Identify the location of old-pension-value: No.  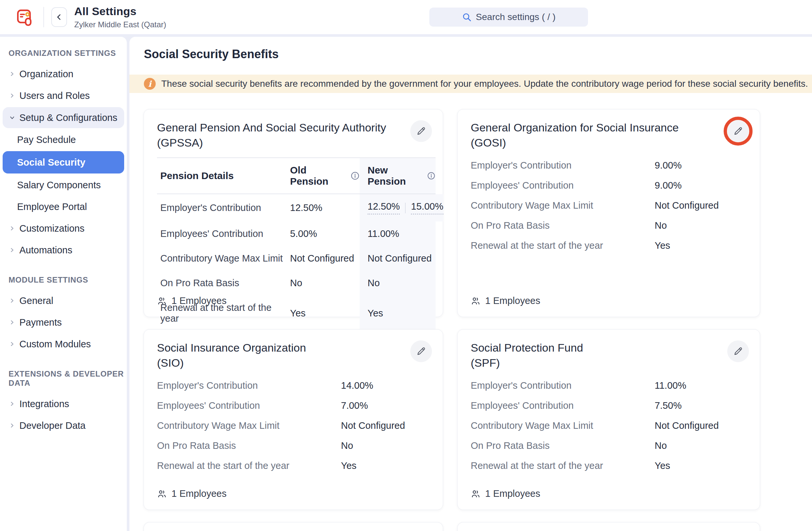
(325, 283).